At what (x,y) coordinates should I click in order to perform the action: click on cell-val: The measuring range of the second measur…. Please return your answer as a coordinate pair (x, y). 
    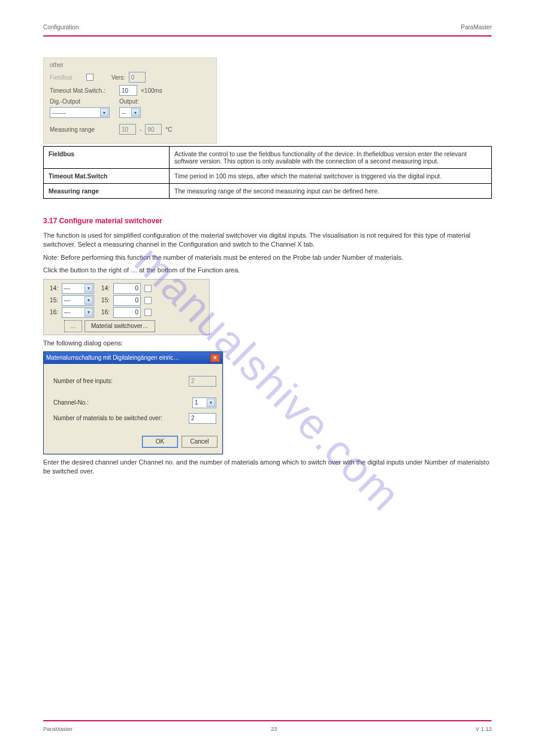
    Looking at the image, I should click on (331, 192).